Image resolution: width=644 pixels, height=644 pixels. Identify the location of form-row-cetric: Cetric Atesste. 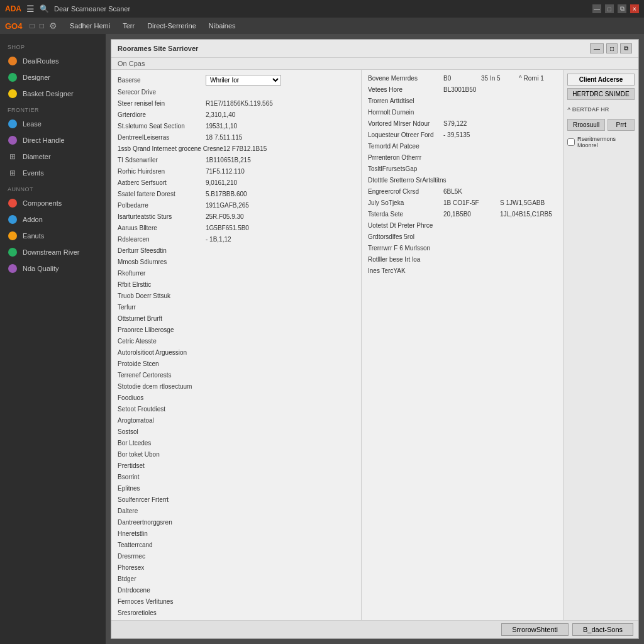
(236, 341).